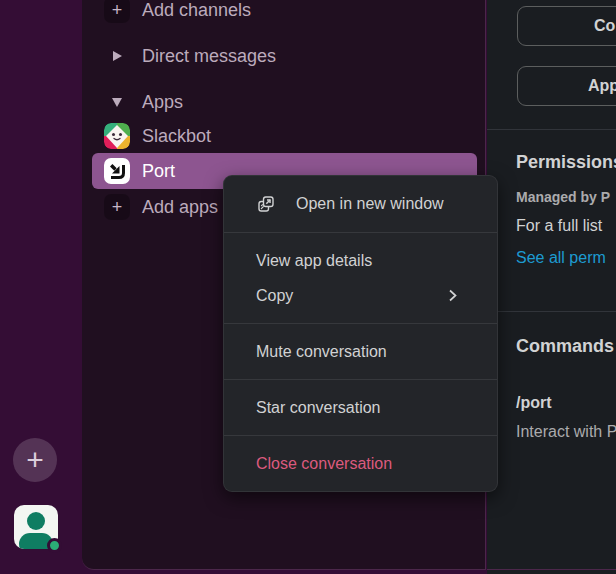 Image resolution: width=616 pixels, height=574 pixels. Describe the element at coordinates (117, 171) in the screenshot. I see `port-app-icon` at that location.